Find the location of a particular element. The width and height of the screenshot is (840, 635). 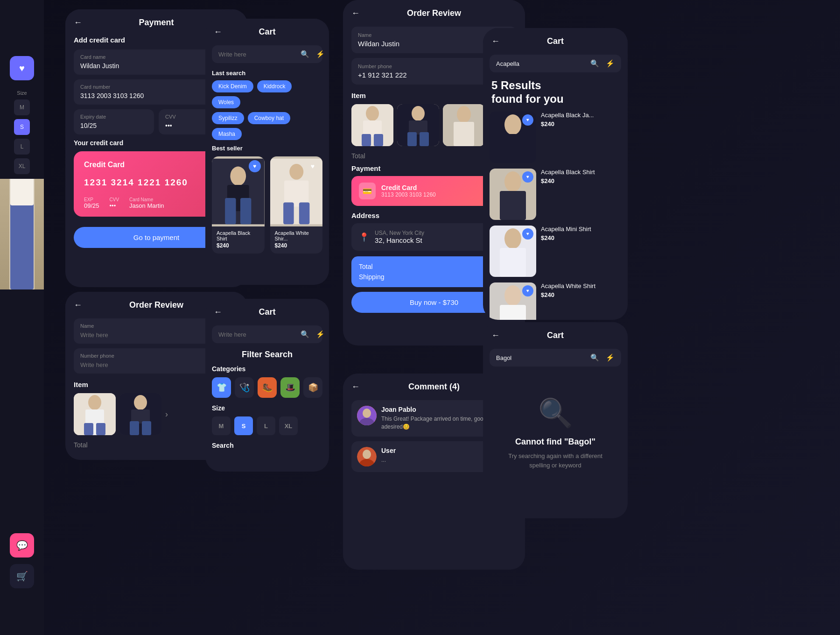

size-panel: Size M S L XL is located at coordinates (22, 132).